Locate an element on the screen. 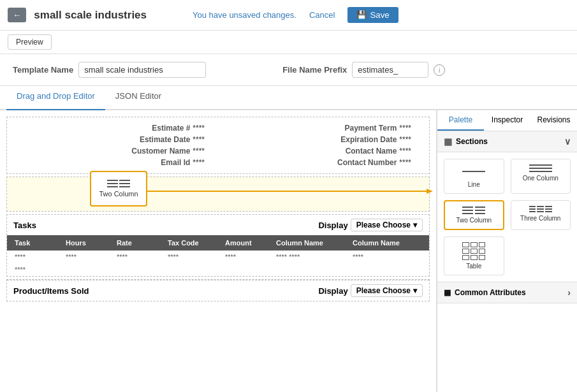 This screenshot has height=392, width=577. header-section: Estimate # **** Estimate Date **** Custo… is located at coordinates (218, 145).